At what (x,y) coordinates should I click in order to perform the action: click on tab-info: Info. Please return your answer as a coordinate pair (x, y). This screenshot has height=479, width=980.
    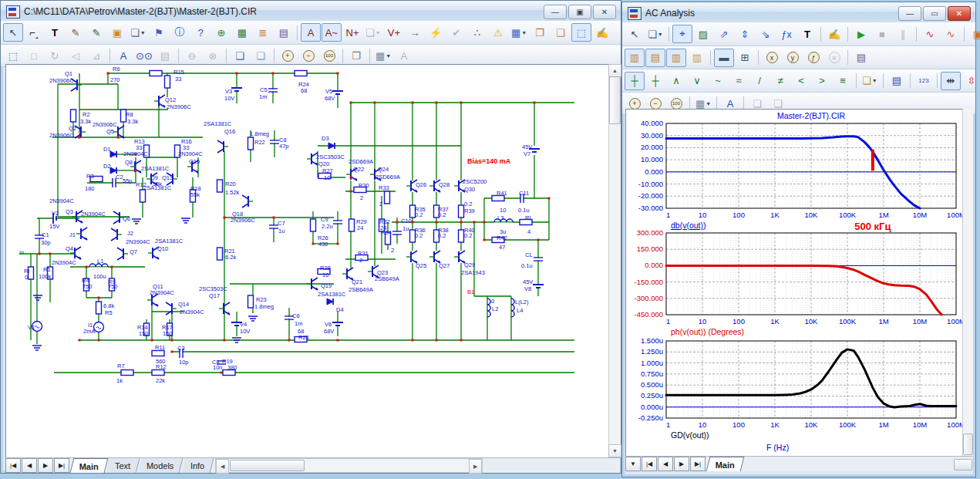
    Looking at the image, I should click on (197, 466).